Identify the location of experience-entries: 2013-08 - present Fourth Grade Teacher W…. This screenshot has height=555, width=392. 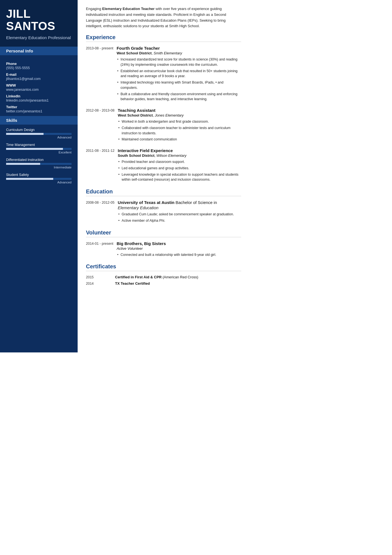
(164, 115).